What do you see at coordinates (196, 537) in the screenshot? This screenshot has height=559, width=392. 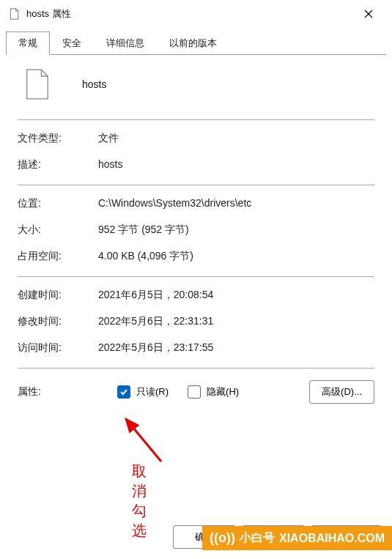 I see `dialog-buttons: 确定 取消 应用(A)` at bounding box center [196, 537].